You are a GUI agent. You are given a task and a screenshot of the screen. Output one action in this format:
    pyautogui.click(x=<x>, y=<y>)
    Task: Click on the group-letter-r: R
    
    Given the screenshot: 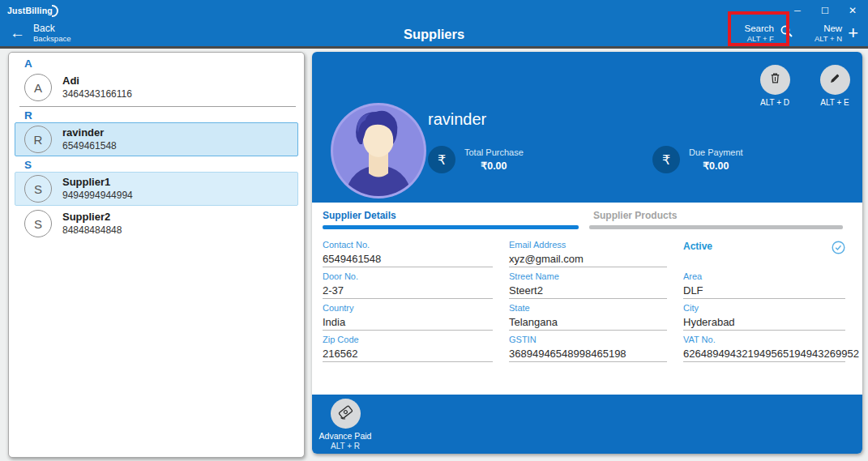 What is the action you would take?
    pyautogui.click(x=164, y=115)
    